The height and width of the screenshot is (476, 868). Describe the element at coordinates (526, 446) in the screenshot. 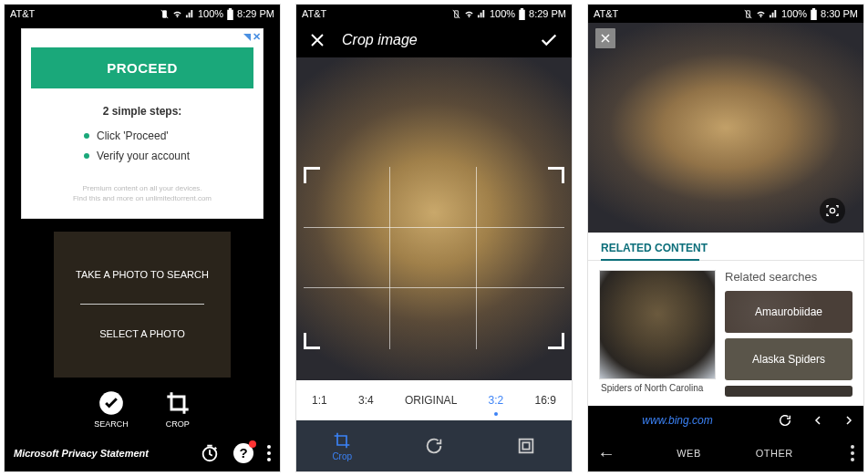

I see `frame-icon` at that location.